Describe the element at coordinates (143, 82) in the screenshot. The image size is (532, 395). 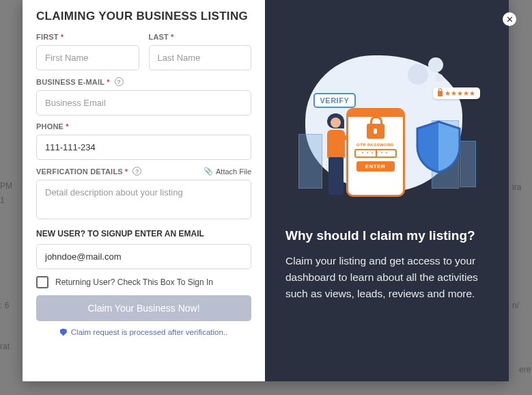
I see `field-label: BUSINESS E-MAIL* ?` at that location.